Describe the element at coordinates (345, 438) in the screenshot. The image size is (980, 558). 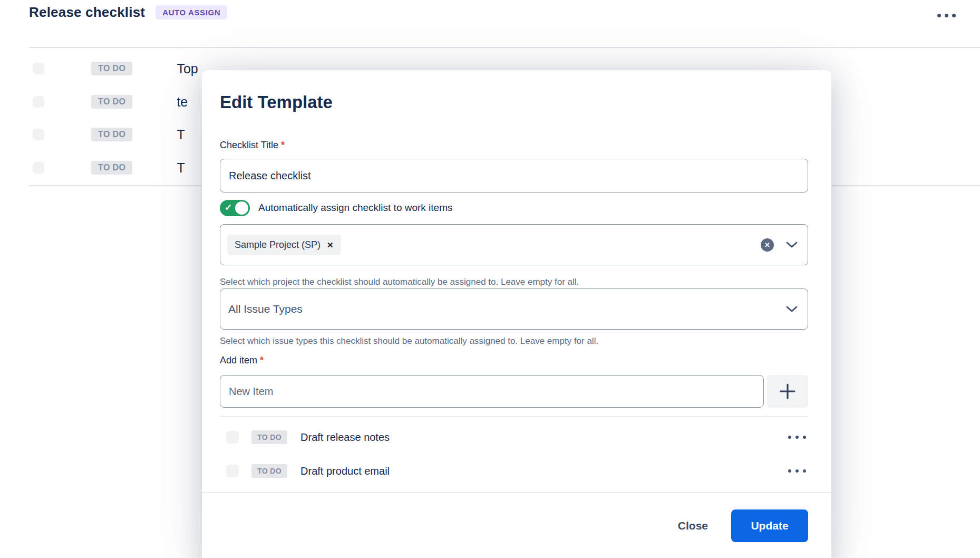
I see `item-text: Draft release notes` at that location.